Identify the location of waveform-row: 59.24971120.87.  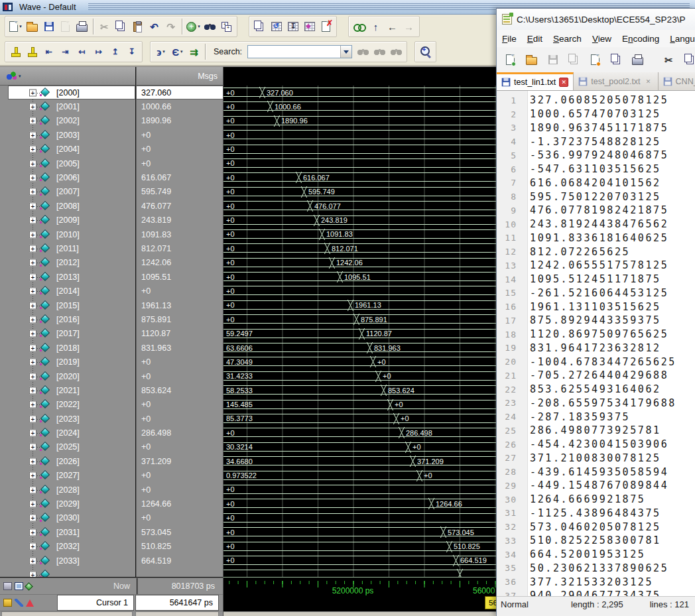
(362, 334).